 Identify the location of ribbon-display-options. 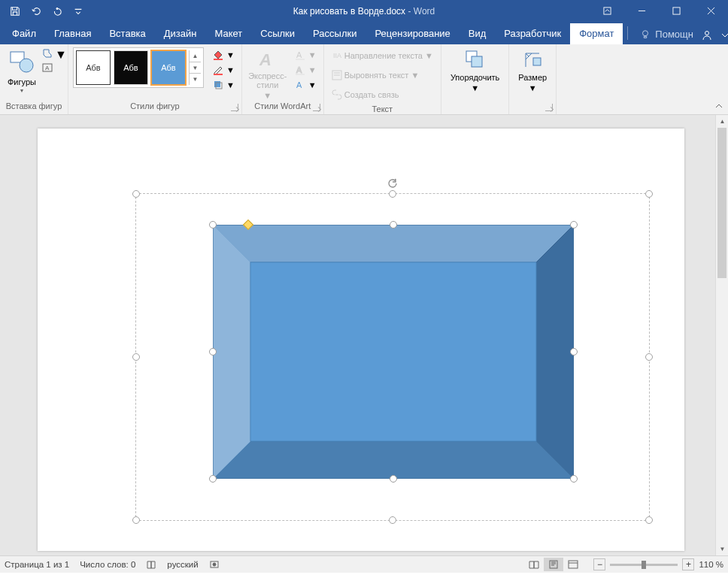
(607, 11).